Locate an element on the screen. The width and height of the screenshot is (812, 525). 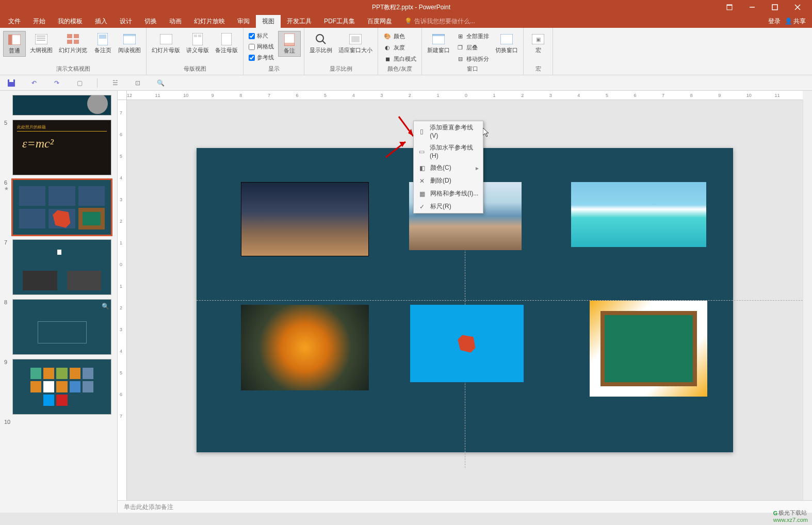
horizontal-guide is located at coordinates (499, 300).